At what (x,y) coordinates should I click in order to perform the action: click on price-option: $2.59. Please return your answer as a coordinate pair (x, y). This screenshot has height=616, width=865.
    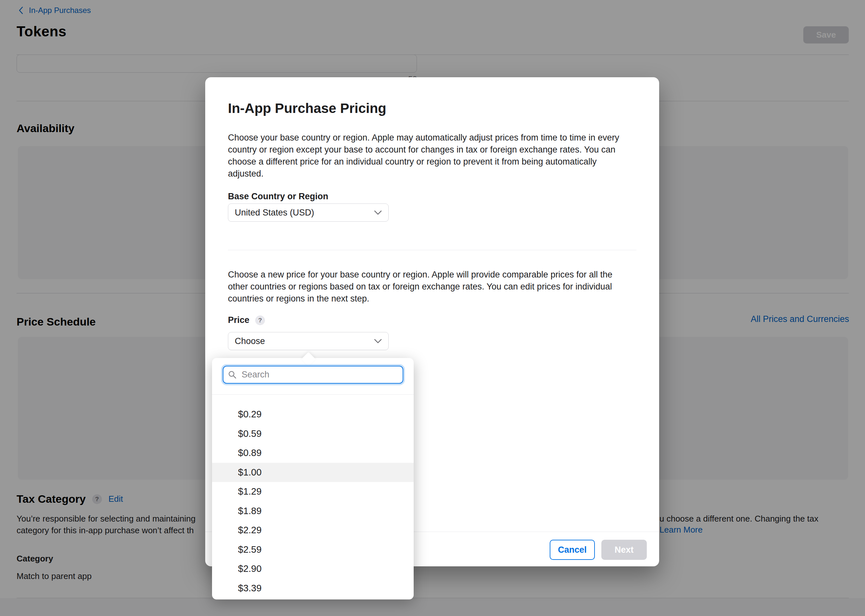
    Looking at the image, I should click on (313, 550).